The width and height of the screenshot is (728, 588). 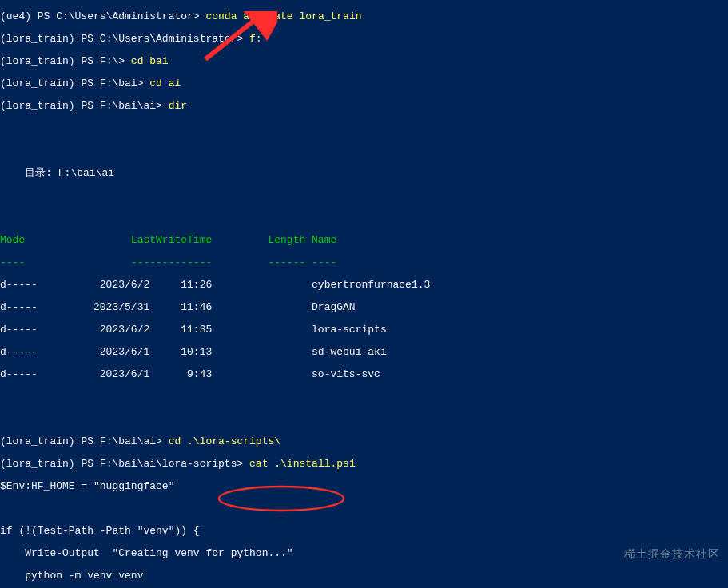 I want to click on command-text: cd ai, so click(x=165, y=83).